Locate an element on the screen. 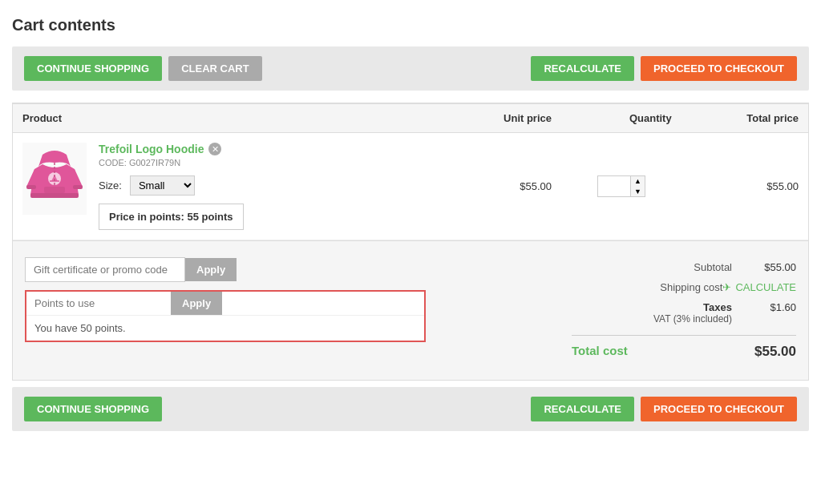  toolbar-left: CONTINUE SHOPPING CLEAR CART is located at coordinates (143, 69).